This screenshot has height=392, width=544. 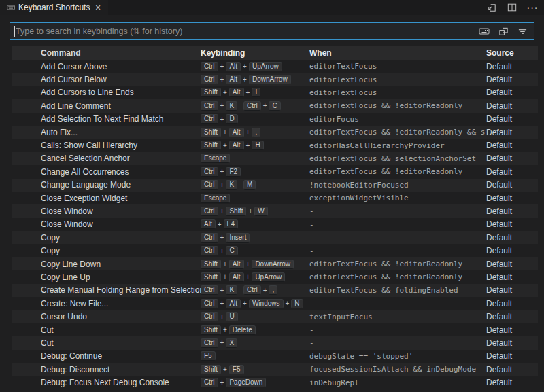 What do you see at coordinates (255, 53) in the screenshot?
I see `column-header-keybinding: Keybinding` at bounding box center [255, 53].